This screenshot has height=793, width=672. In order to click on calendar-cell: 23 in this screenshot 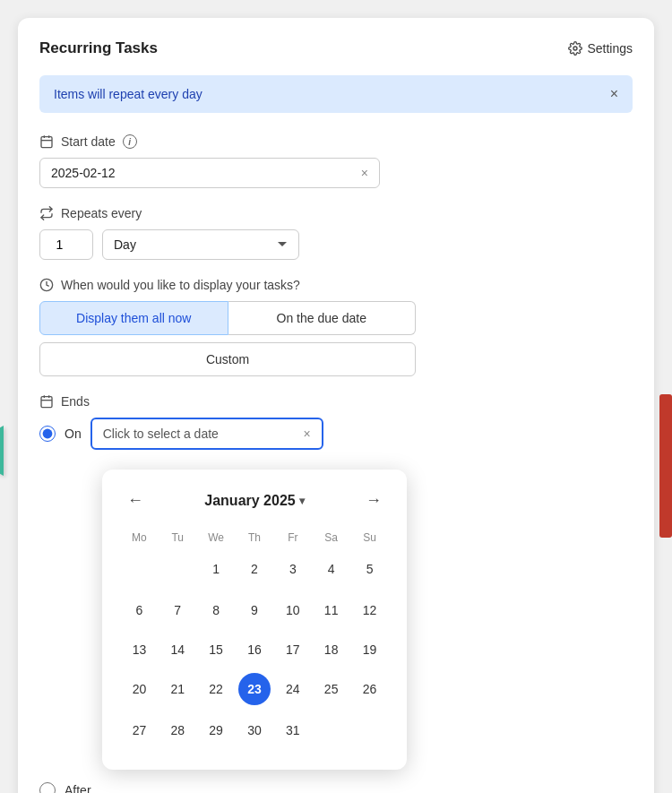, I will do `click(254, 689)`.